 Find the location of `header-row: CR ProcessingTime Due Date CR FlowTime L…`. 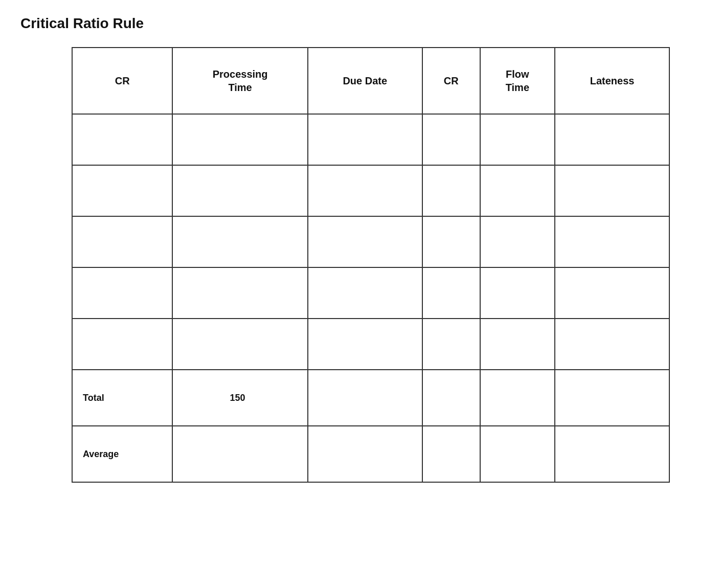

header-row: CR ProcessingTime Due Date CR FlowTime L… is located at coordinates (371, 81).